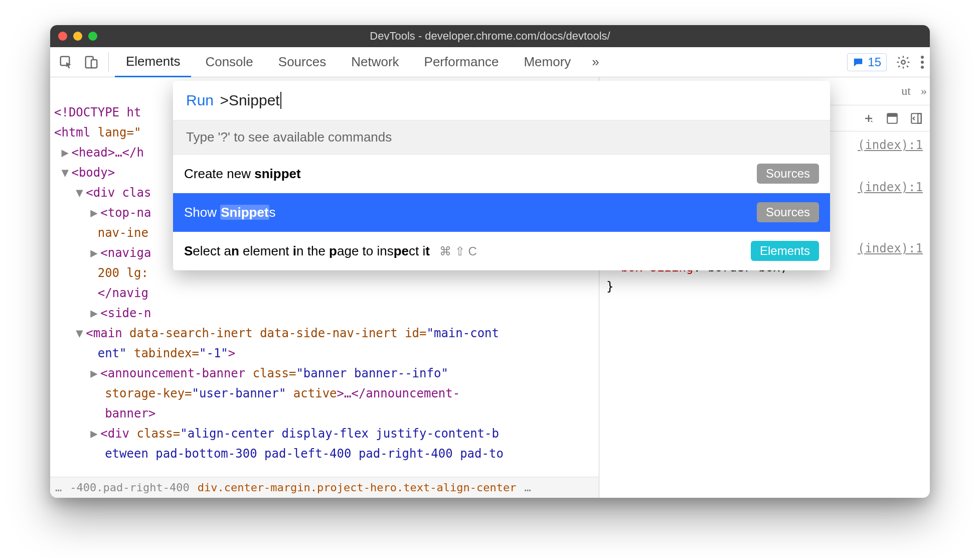  What do you see at coordinates (502, 251) in the screenshot?
I see `command-item-select-element: Select an element in the page to inspect…` at bounding box center [502, 251].